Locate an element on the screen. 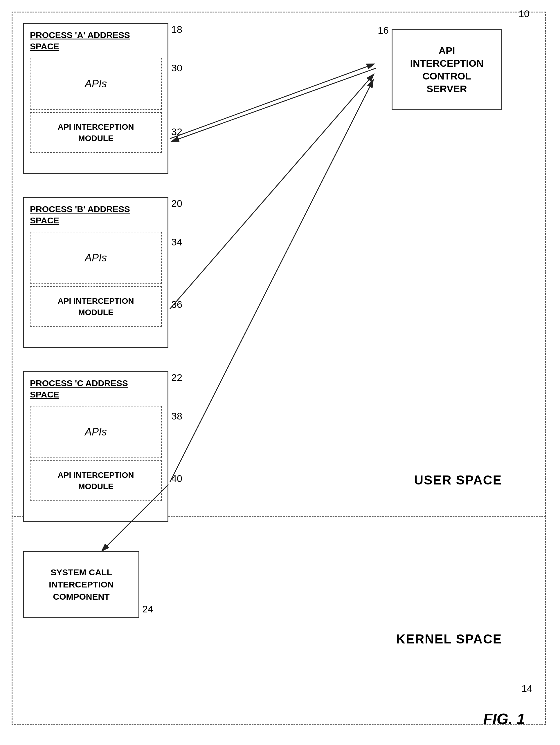 The image size is (560, 745). process-c-box: PROCESS 'C ADDRESSSPACE APIs API INTERCE… is located at coordinates (96, 447).